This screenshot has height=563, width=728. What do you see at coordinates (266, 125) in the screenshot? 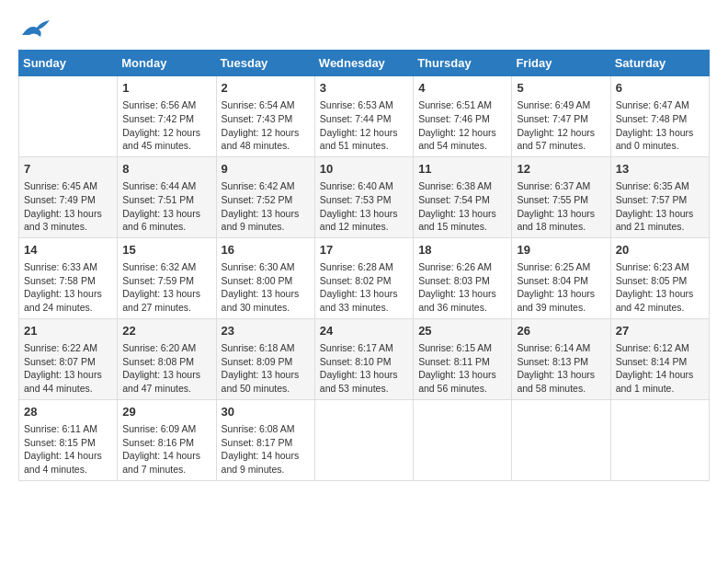
I see `day-info: Sunrise: 6:54 AM Sunset: 7:43 PM Dayligh…` at bounding box center [266, 125].